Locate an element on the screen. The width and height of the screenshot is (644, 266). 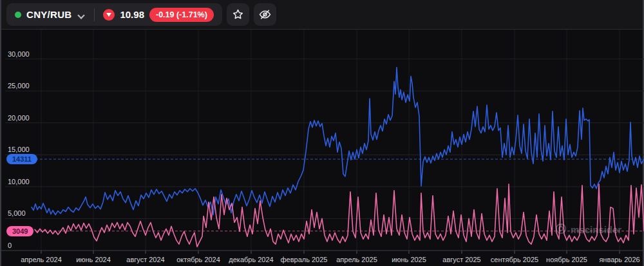
price-change-badge: -0.19 (-1.71%) is located at coordinates (182, 15).